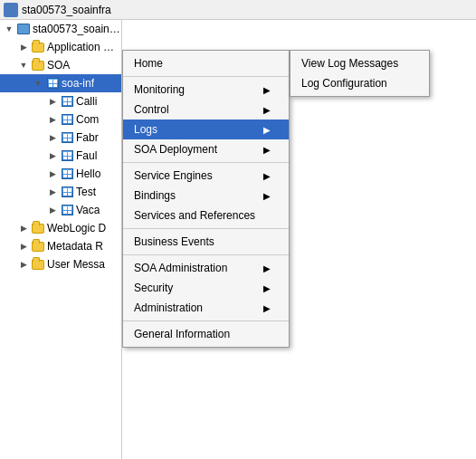 The width and height of the screenshot is (476, 459). I want to click on folder-icon-usermessa, so click(38, 264).